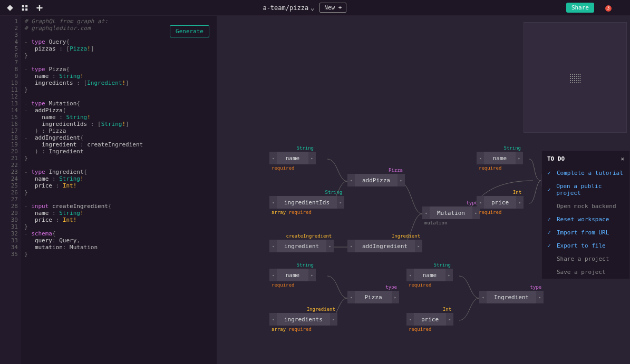  Describe the element at coordinates (376, 180) in the screenshot. I see `node-add-pizza: Pizza ◂addPizza▸` at that location.